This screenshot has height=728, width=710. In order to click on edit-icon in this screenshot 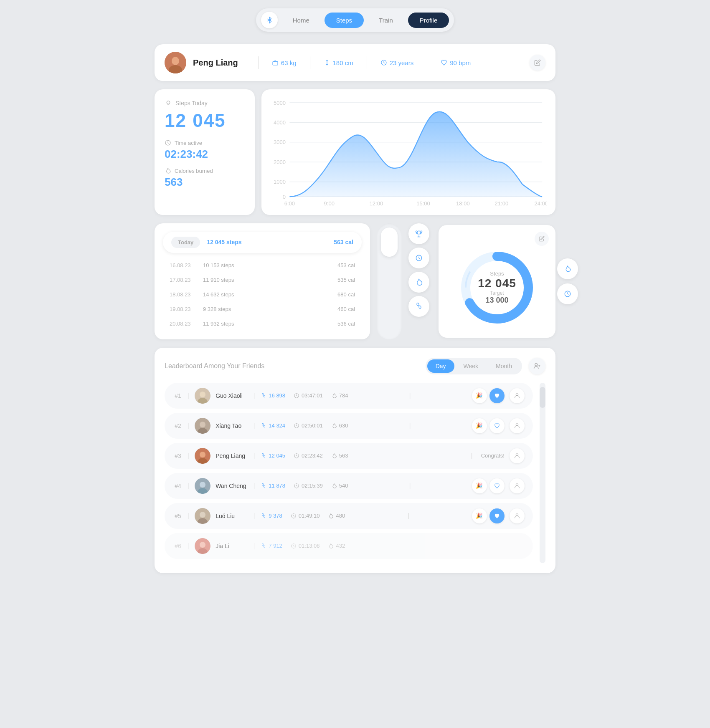, I will do `click(538, 63)`.